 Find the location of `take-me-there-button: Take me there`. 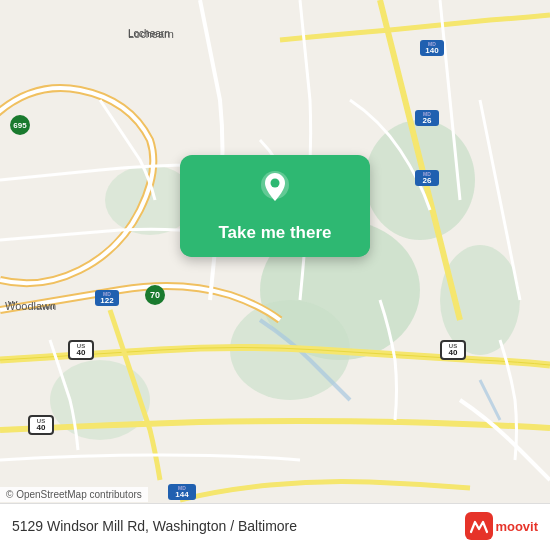

take-me-there-button: Take me there is located at coordinates (275, 206).